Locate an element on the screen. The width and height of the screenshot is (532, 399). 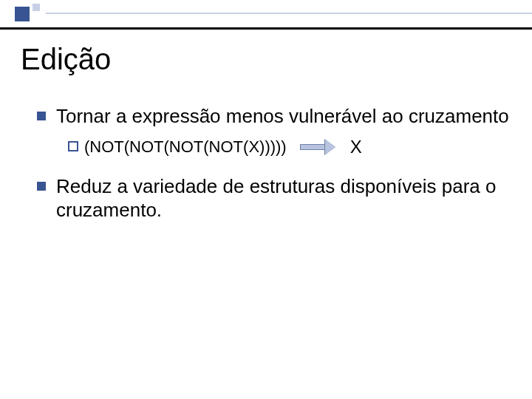
sub-bullet-item: (NOT(NOT(NOT(NOT(X))))) X is located at coordinates (290, 147).